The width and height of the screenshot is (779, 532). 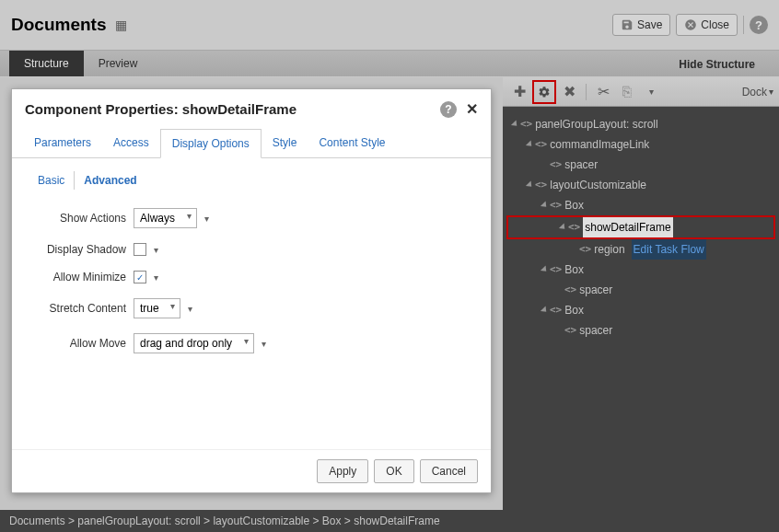 I want to click on dialog-title: Component Properties: showDetailFrame, so click(x=160, y=109).